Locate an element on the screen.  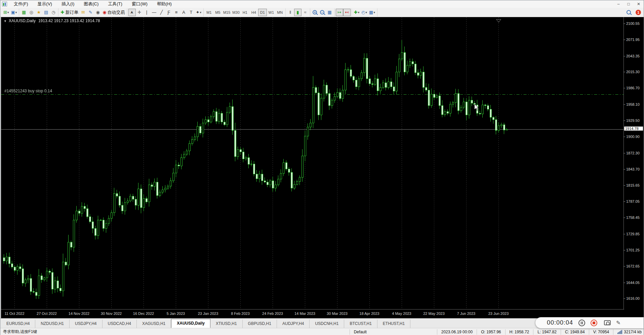
menu-c: 图表(C) is located at coordinates (91, 4).